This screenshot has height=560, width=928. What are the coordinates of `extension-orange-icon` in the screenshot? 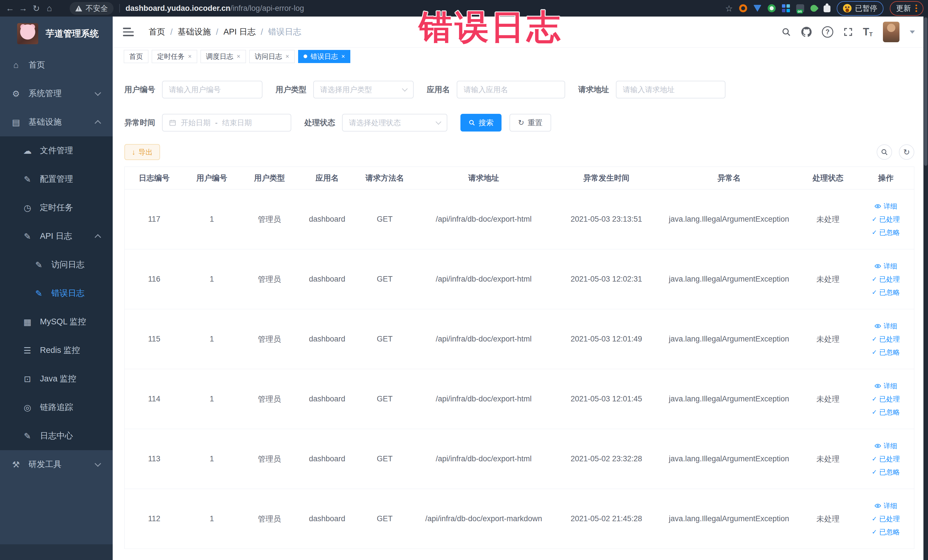 It's located at (743, 8).